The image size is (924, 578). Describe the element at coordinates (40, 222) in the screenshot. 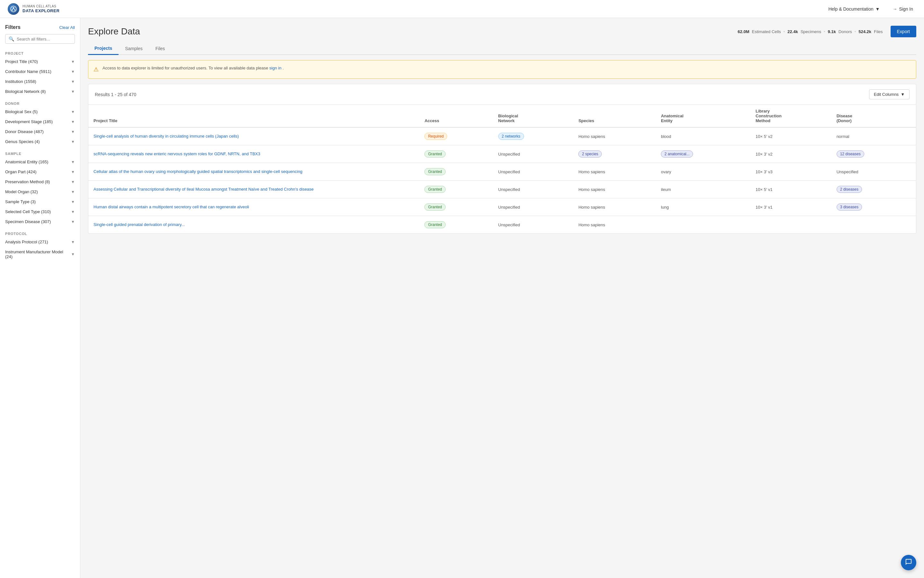

I see `filter-specimen-disease: Specimen Disease (307) ▼` at that location.